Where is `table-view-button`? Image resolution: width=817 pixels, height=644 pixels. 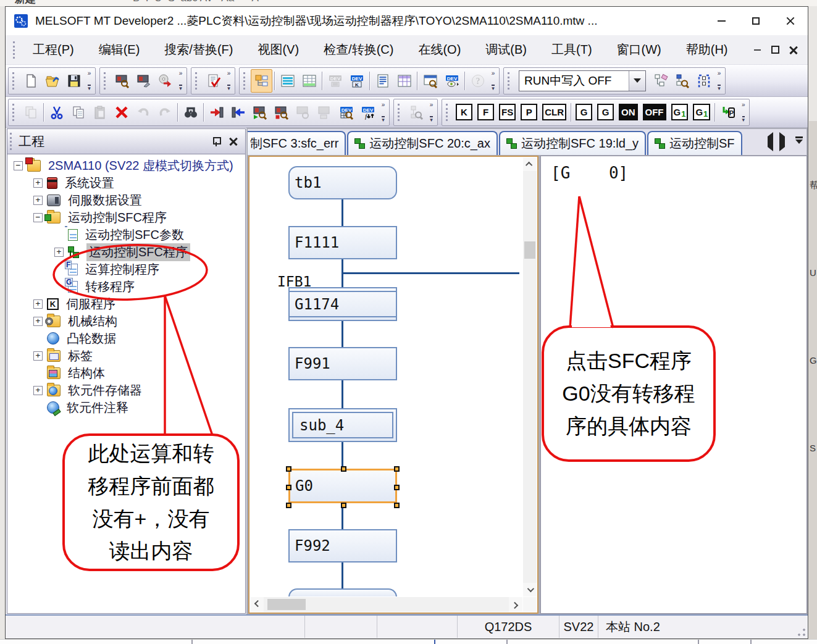
table-view-button is located at coordinates (309, 81).